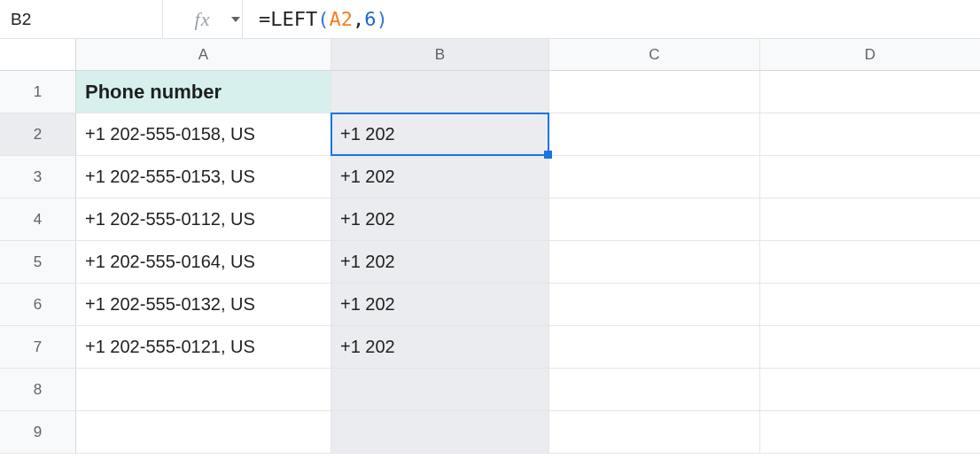 The image size is (980, 459). Describe the element at coordinates (655, 55) in the screenshot. I see `col-header-C: C` at that location.